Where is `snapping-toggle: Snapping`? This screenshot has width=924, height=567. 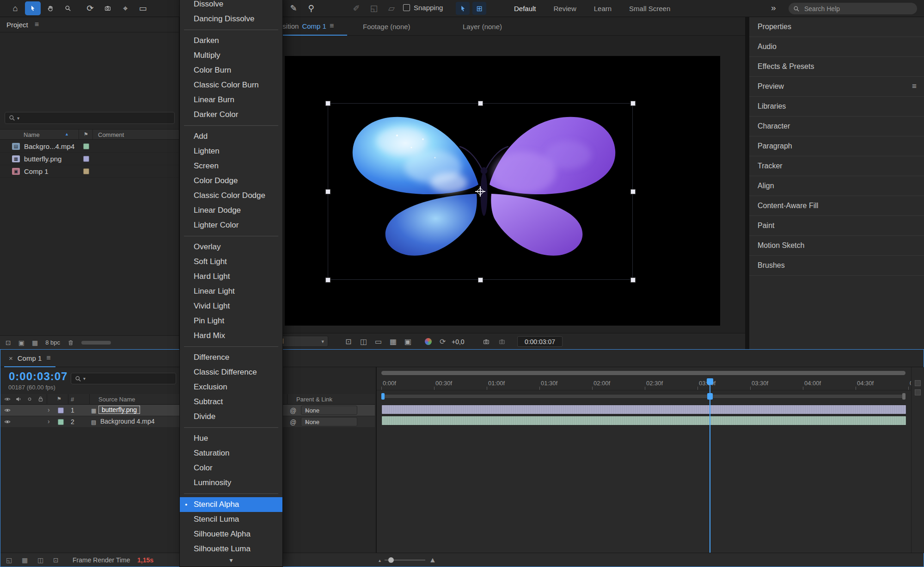
snapping-toggle: Snapping is located at coordinates (423, 7).